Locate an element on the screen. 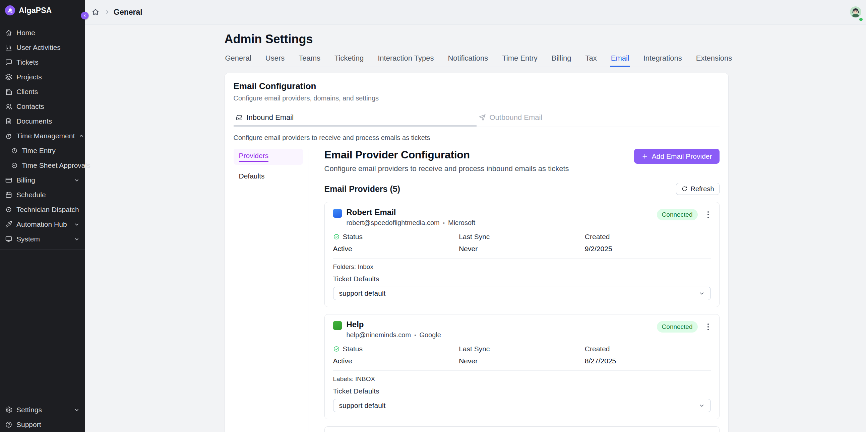 This screenshot has width=868, height=432. monitor-icon is located at coordinates (9, 239).